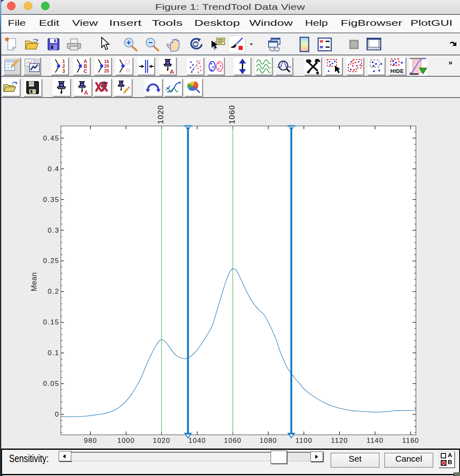  Describe the element at coordinates (64, 71) in the screenshot. I see `svg-text: 3` at that location.